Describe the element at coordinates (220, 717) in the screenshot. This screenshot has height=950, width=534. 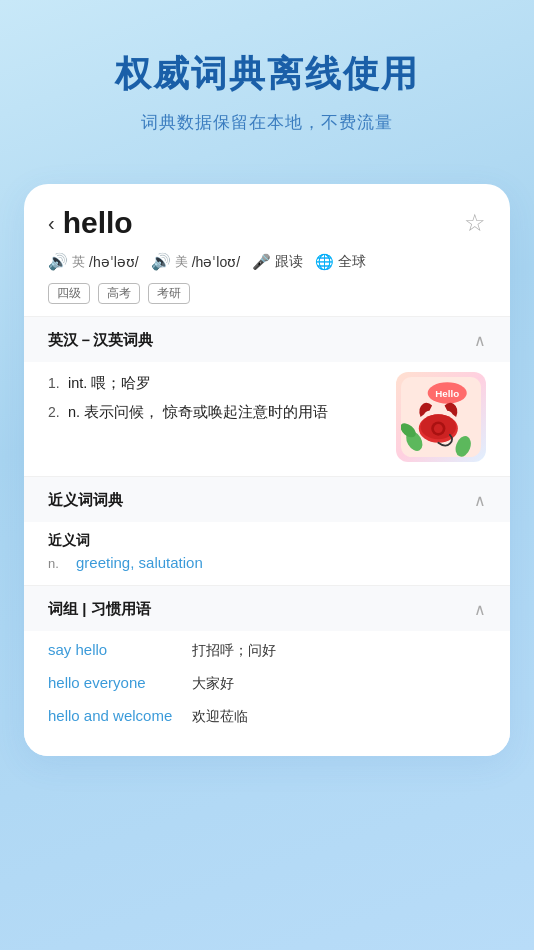
I see `phrase-meaning-2: 欢迎莅临` at that location.